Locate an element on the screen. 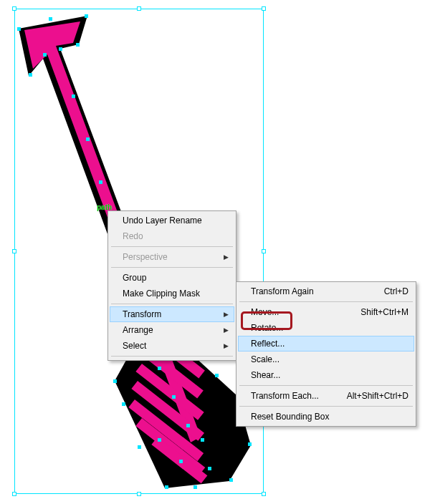  menu-item-label: Transform is located at coordinates (142, 314).